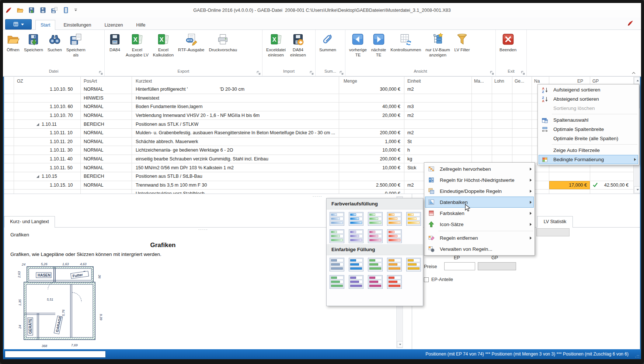 This screenshot has height=364, width=644. What do you see at coordinates (223, 44) in the screenshot?
I see `druckvorschau-button: Druckvorschau` at bounding box center [223, 44].